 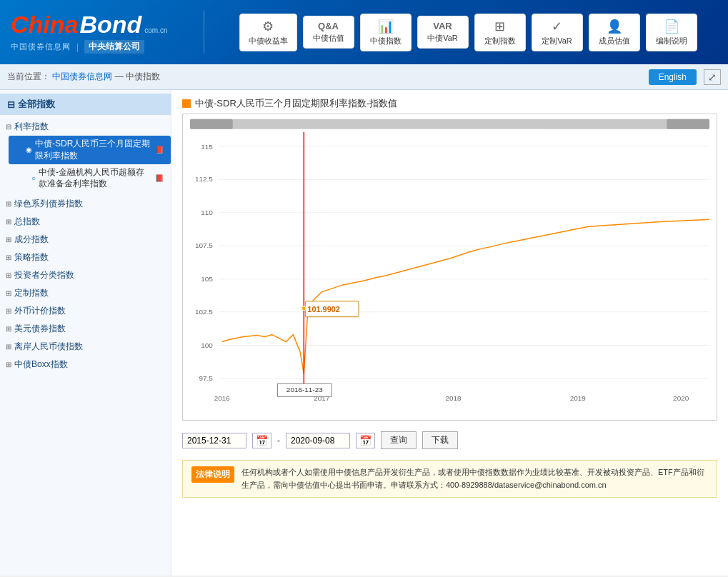 I want to click on header: China Bond com.cn 中国债券信息网 | 中央结算公司 ⚙ 中债收…, so click(x=364, y=32).